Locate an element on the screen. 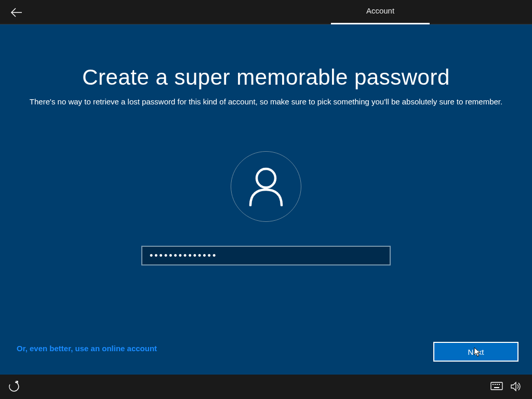  keyboard-icon is located at coordinates (497, 386).